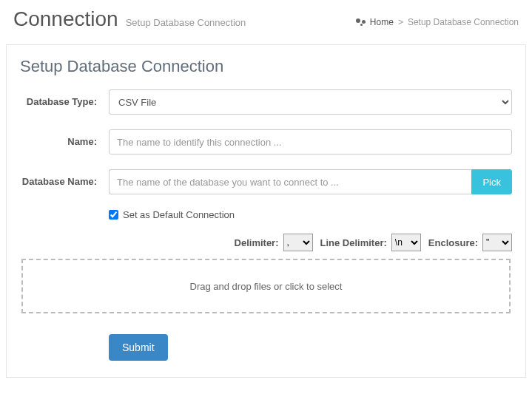  I want to click on select-database-type: CSV File, so click(311, 102).